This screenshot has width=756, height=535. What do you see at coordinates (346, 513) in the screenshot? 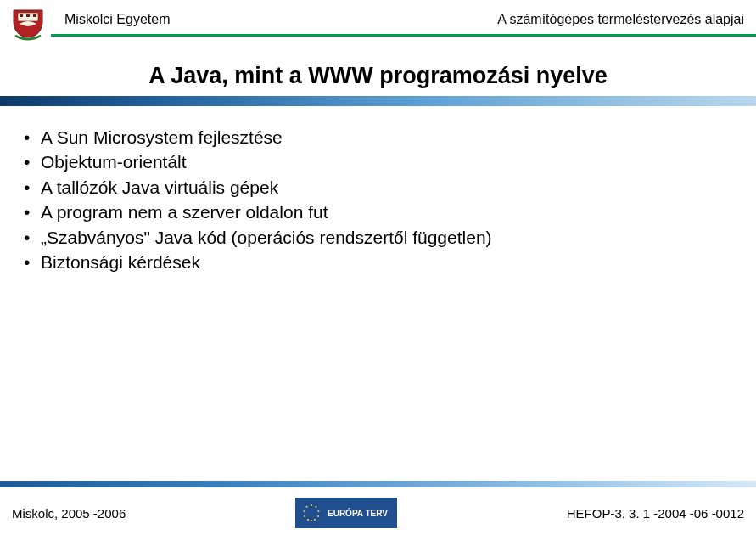
I see `eu-logo: EURÓPA TERV` at bounding box center [346, 513].